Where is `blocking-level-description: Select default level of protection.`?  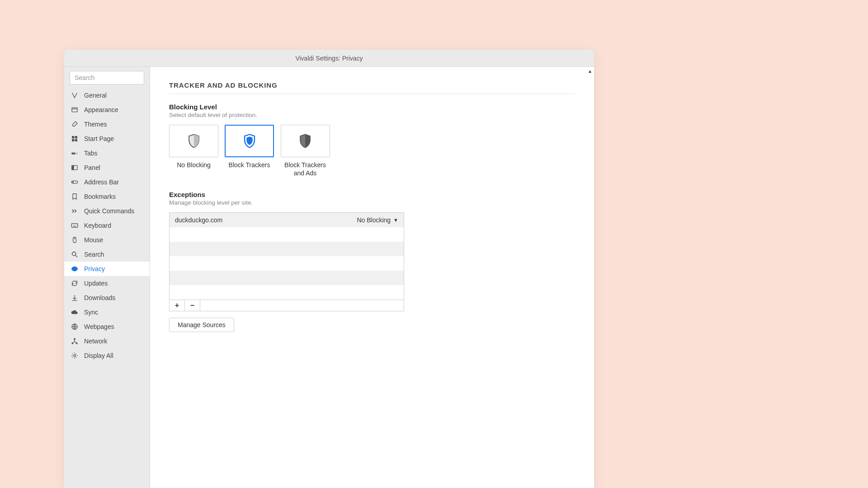
blocking-level-description: Select default level of protection. is located at coordinates (372, 115).